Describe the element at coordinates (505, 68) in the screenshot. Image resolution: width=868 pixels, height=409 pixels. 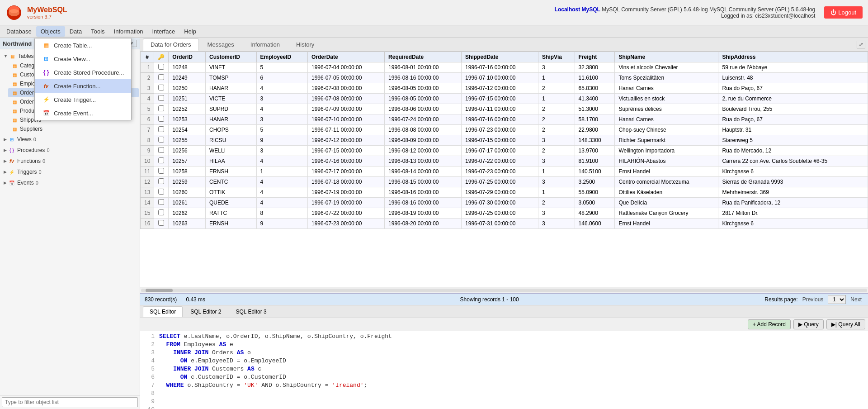
I see `table-row: 110248VINET51996-07-04 00:00:001996-08-0…` at that location.